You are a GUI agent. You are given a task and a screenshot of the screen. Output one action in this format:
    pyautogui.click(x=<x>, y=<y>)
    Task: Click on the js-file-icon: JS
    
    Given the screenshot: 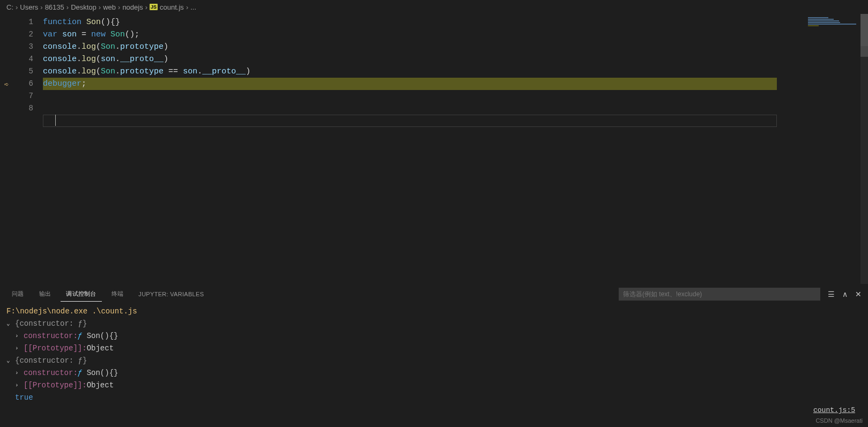 What is the action you would take?
    pyautogui.click(x=153, y=7)
    